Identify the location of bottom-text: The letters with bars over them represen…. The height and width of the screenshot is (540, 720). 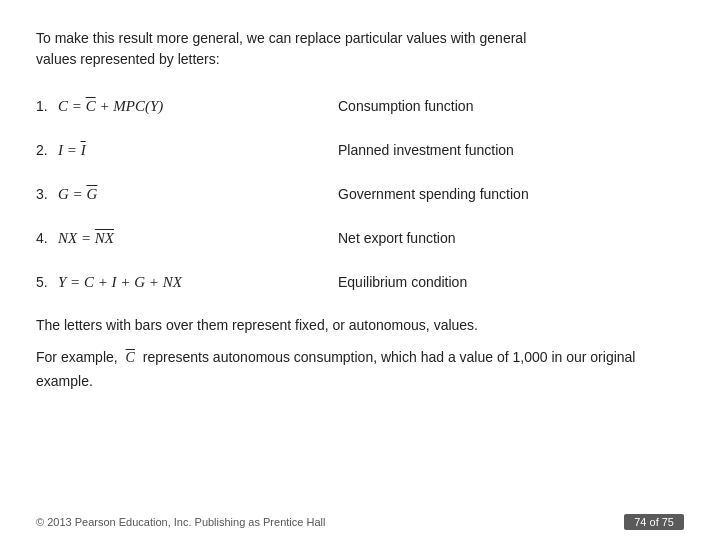
(360, 353).